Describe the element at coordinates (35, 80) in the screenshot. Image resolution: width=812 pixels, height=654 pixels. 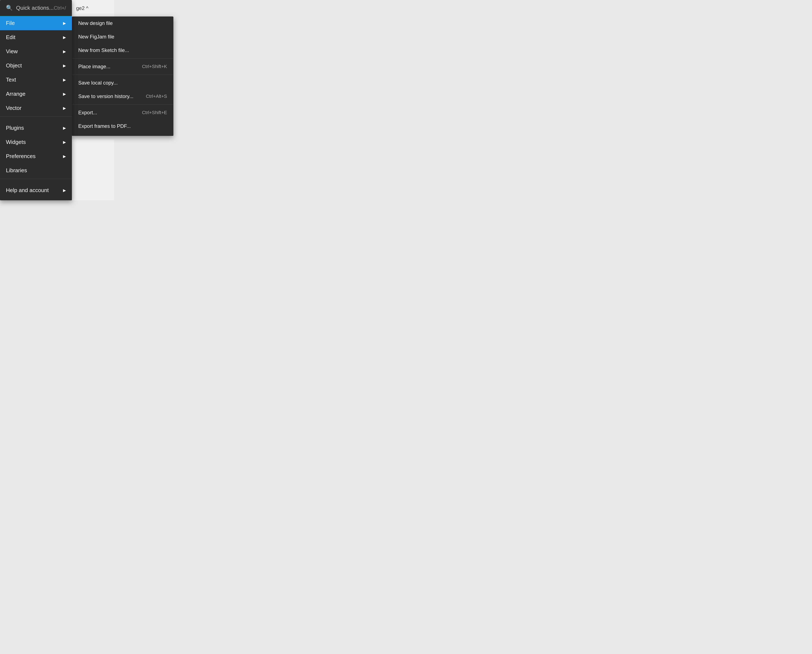
I see `menu-item-text-label: Text` at that location.